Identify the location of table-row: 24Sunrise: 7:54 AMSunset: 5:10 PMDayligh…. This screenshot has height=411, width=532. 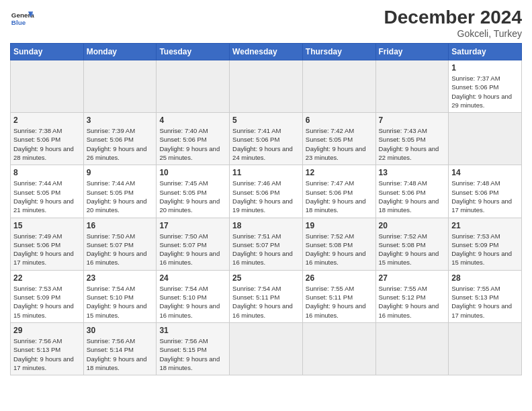
(193, 296).